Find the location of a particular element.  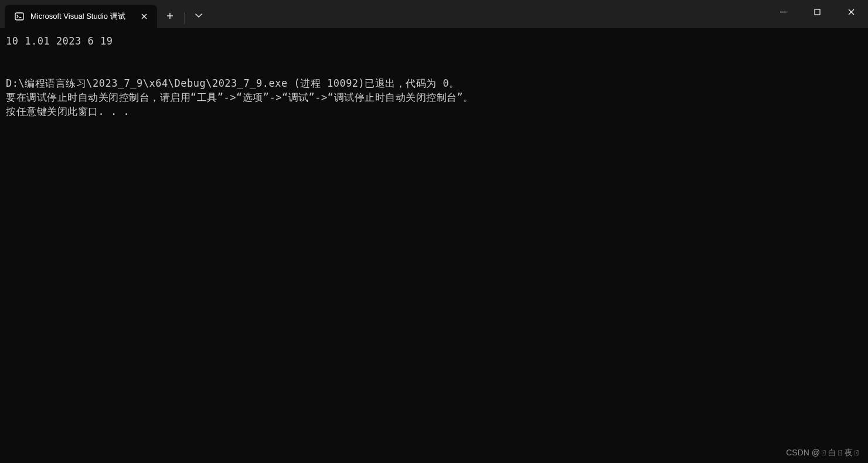

minimize-button is located at coordinates (783, 12).